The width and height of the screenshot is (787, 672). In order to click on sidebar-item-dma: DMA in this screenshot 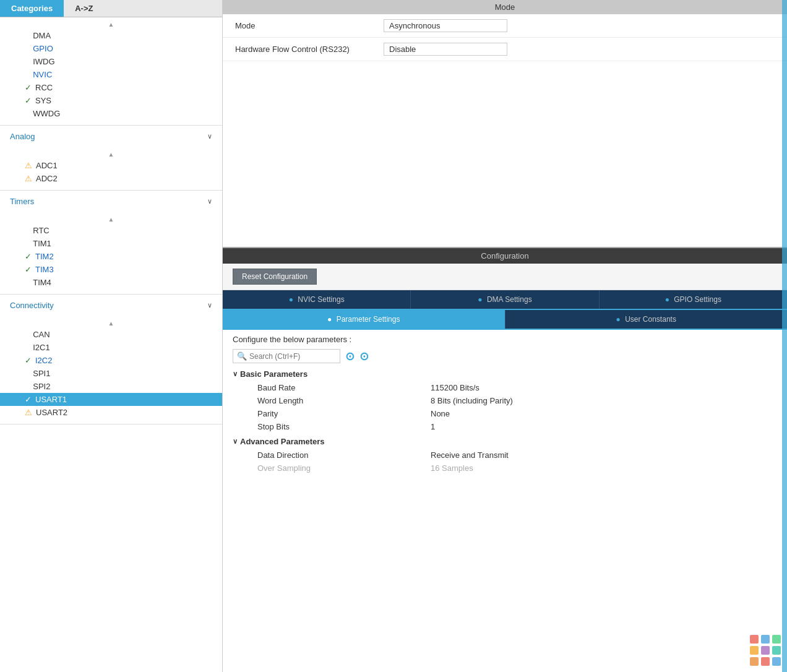, I will do `click(111, 36)`.